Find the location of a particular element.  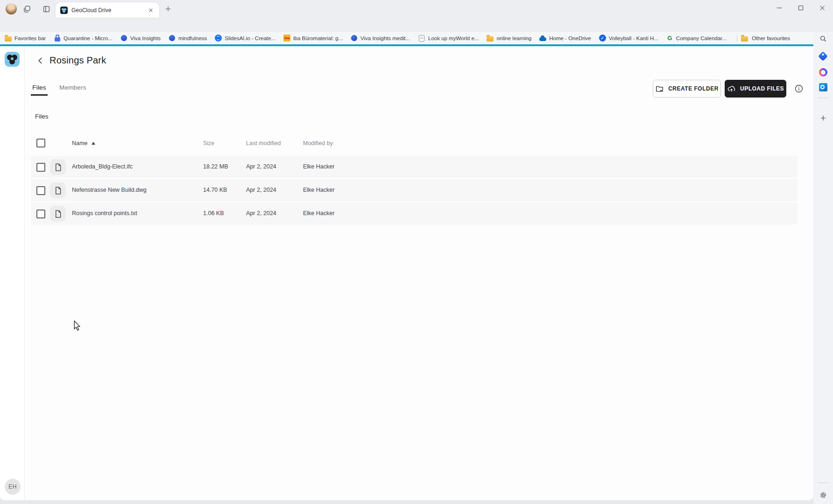

upload-files-button: UPLOAD FILES is located at coordinates (755, 89).